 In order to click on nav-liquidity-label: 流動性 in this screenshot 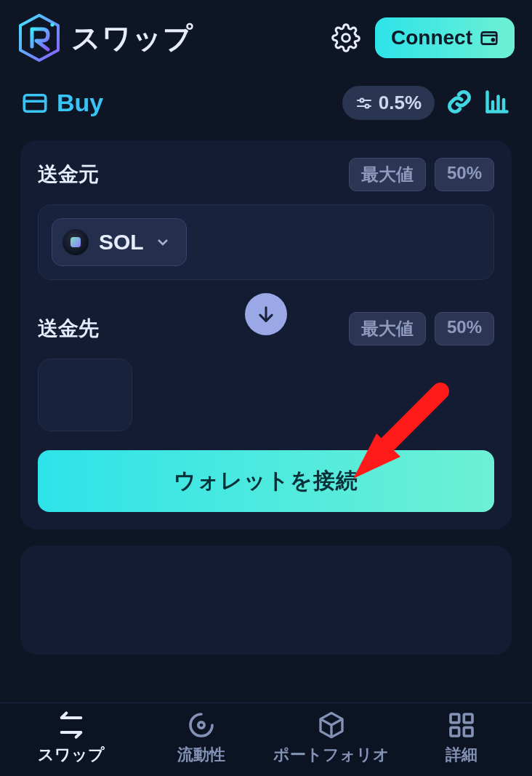, I will do `click(201, 755)`.